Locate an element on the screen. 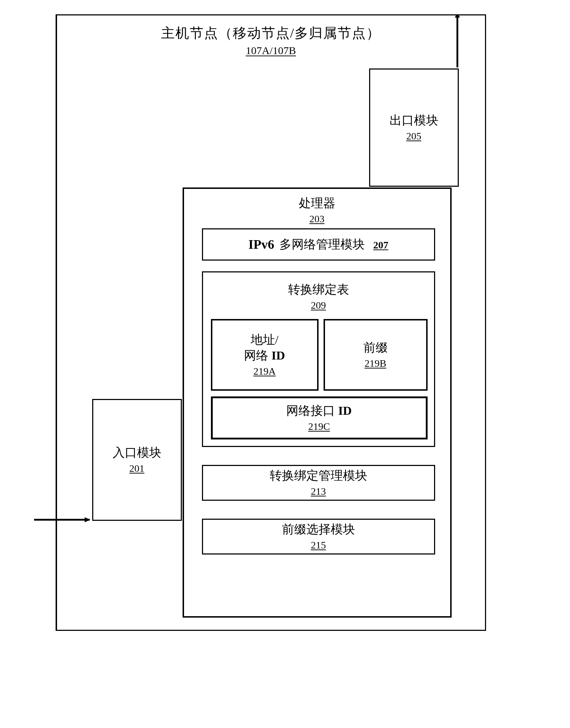 Image resolution: width=570 pixels, height=728 pixels. prefix-selection-module: 前缀选择模块 215 is located at coordinates (319, 537).